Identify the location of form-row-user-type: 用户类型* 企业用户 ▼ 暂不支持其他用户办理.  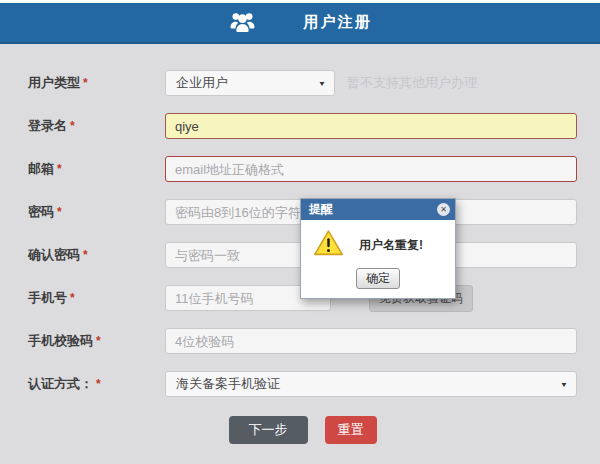
(302, 83).